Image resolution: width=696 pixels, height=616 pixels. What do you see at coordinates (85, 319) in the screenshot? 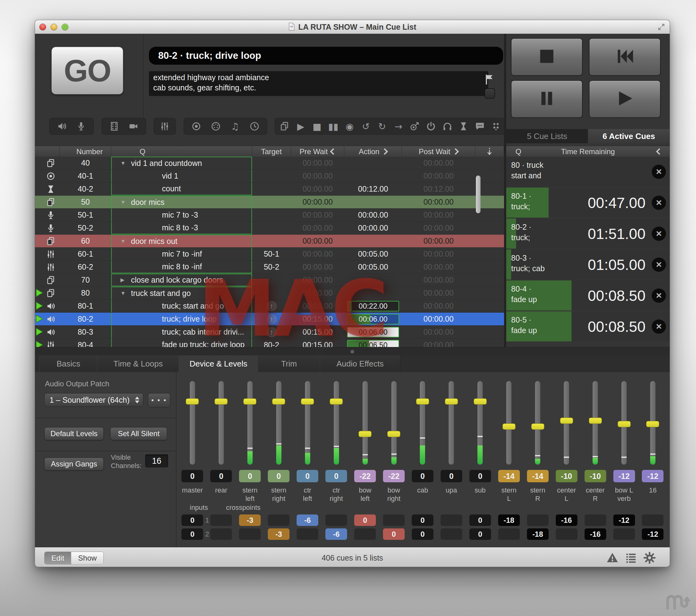
I see `cue-number: 80-2` at bounding box center [85, 319].